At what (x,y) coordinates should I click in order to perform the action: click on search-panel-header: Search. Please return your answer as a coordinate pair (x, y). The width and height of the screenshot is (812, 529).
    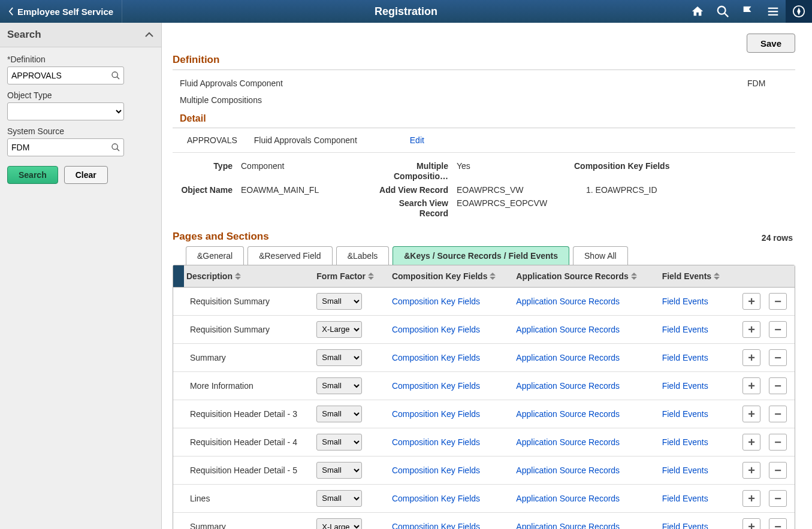
    Looking at the image, I should click on (80, 35).